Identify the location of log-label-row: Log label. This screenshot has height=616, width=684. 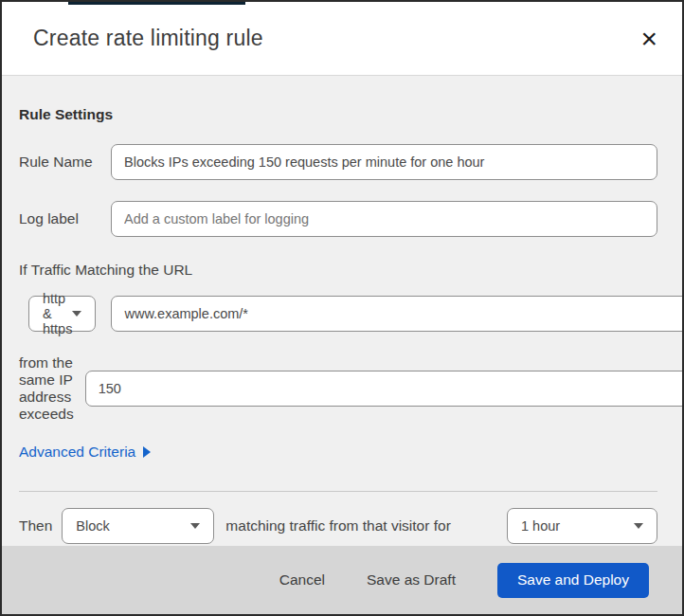
(338, 219).